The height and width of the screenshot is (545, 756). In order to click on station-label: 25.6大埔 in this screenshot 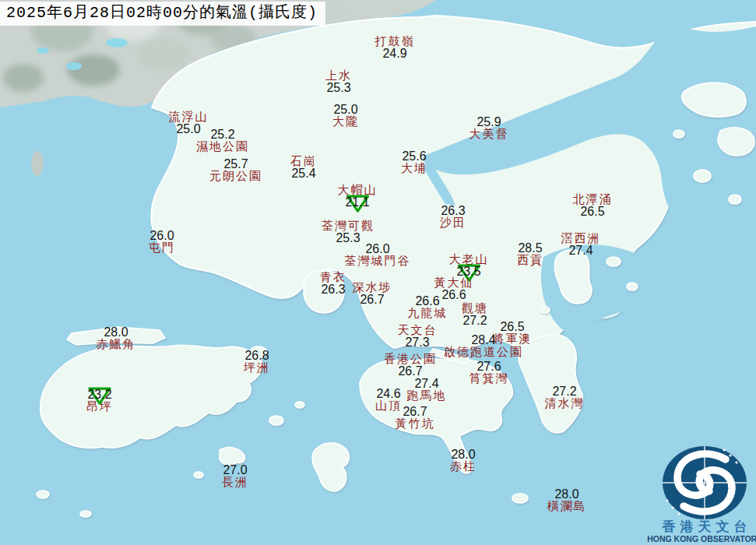, I will do `click(414, 163)`.